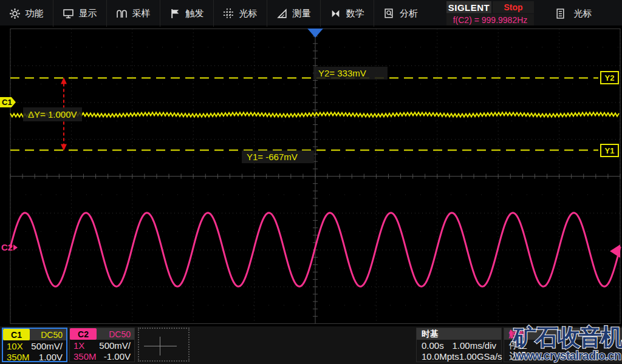  Describe the element at coordinates (518, 357) in the screenshot. I see `trigger-type: 边沿` at that location.